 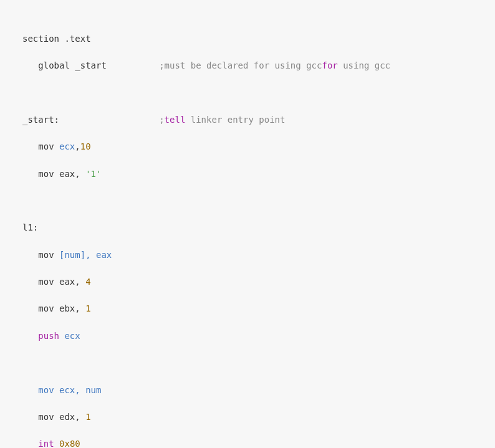 What do you see at coordinates (86, 146) in the screenshot?
I see `code-number: 10` at bounding box center [86, 146].